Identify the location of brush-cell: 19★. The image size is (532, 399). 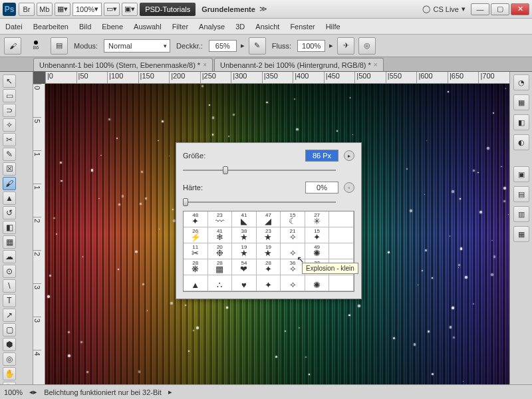
(245, 251).